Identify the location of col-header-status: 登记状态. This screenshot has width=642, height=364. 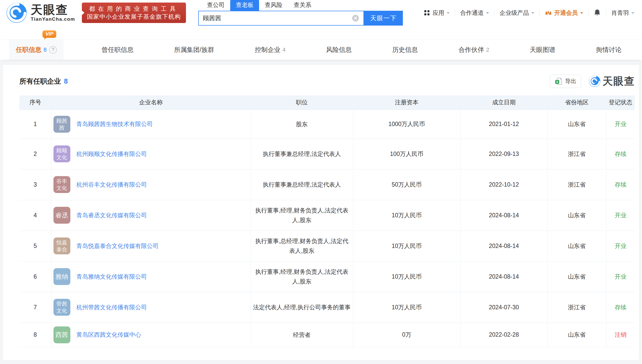
(621, 103).